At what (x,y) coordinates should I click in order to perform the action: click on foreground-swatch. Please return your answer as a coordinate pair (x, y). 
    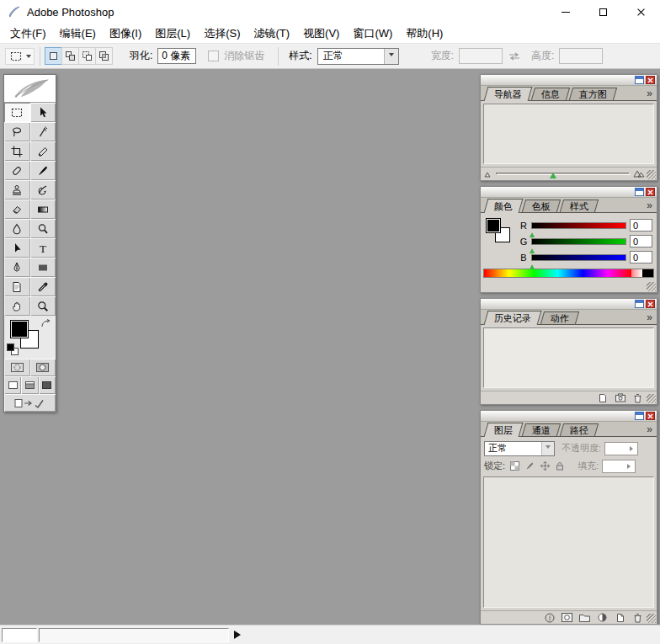
    Looking at the image, I should click on (493, 226).